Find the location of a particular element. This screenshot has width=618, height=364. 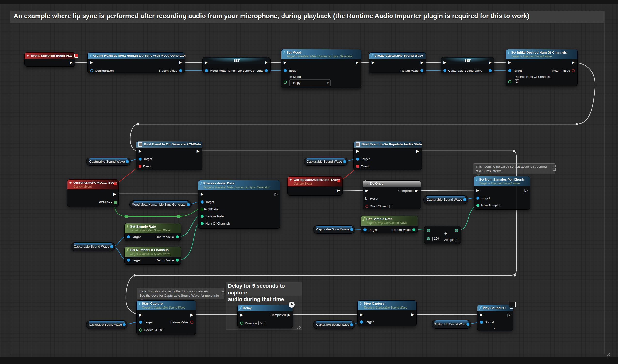

node-bind-event-pcmdata: Bind Event to On Generate PCMData ▶ ▶ Ta… is located at coordinates (169, 156).